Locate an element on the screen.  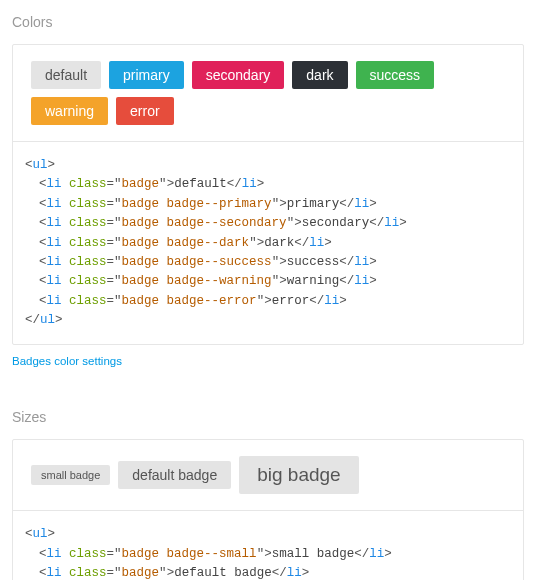
badge-small: small badge is located at coordinates (70, 475).